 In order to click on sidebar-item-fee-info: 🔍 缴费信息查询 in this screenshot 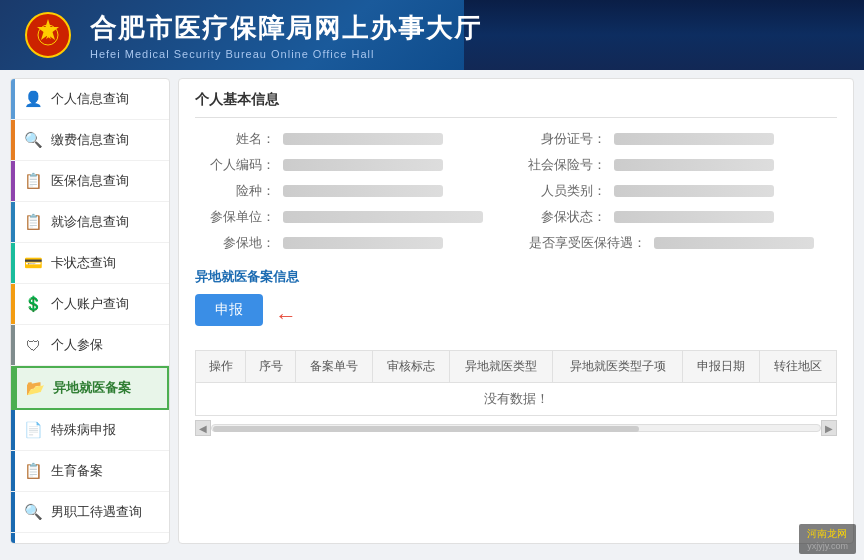, I will do `click(90, 140)`.